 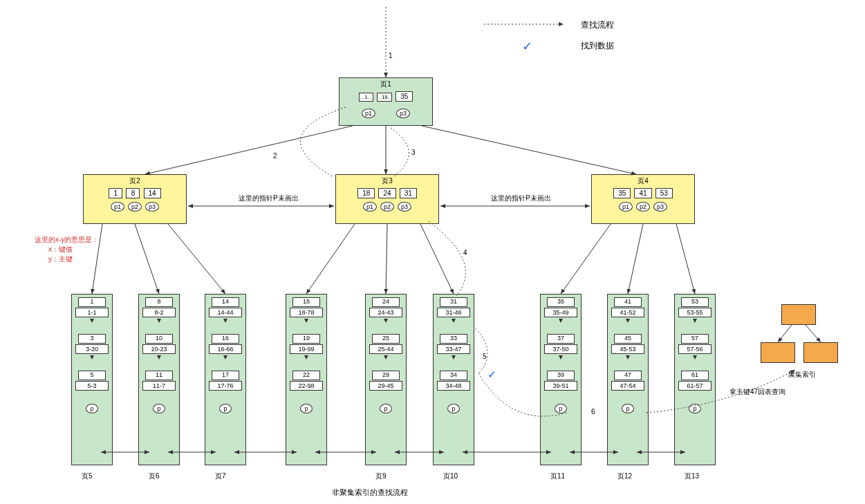 I want to click on leaf-2-val-2: 17-76, so click(x=225, y=386).